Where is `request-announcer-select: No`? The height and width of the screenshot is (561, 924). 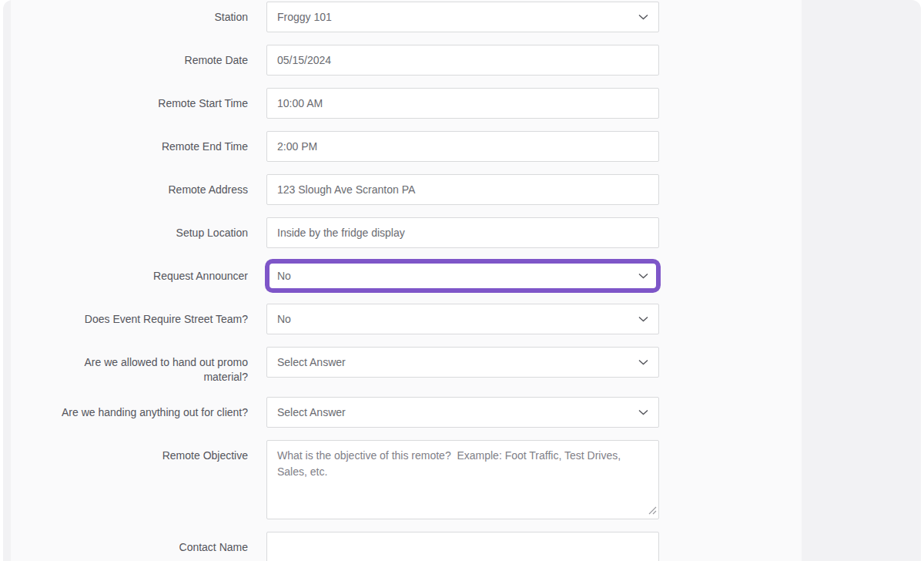 request-announcer-select: No is located at coordinates (463, 276).